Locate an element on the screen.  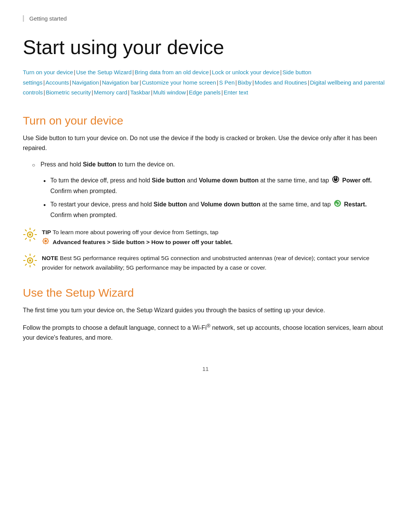
tip-label: TIP is located at coordinates (46, 232).